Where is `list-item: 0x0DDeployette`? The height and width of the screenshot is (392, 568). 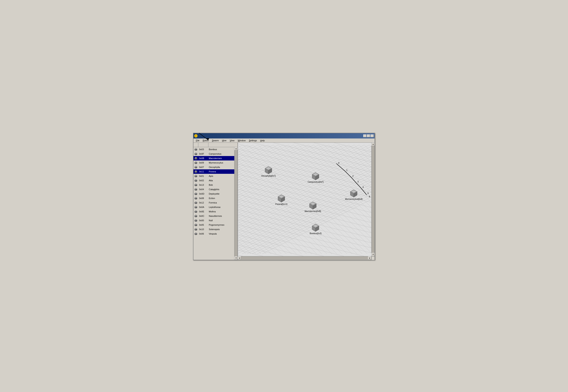
list-item: 0x0DDeployette is located at coordinates (214, 194).